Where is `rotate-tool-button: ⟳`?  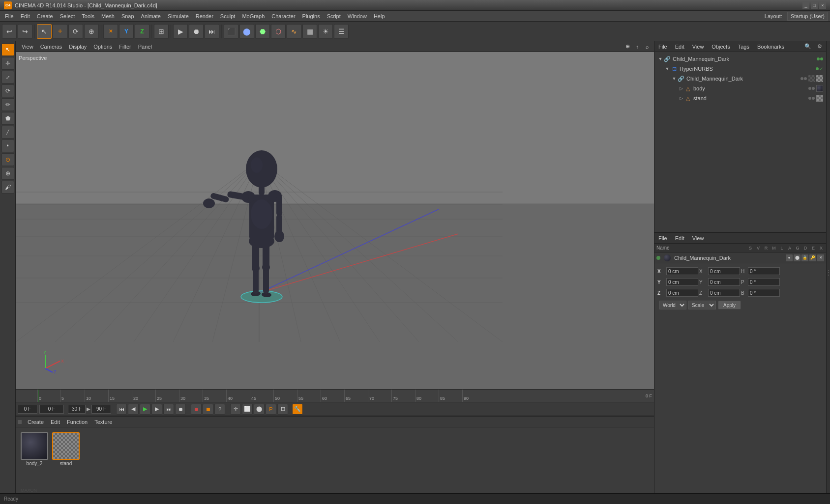
rotate-tool-button: ⟳ is located at coordinates (76, 31).